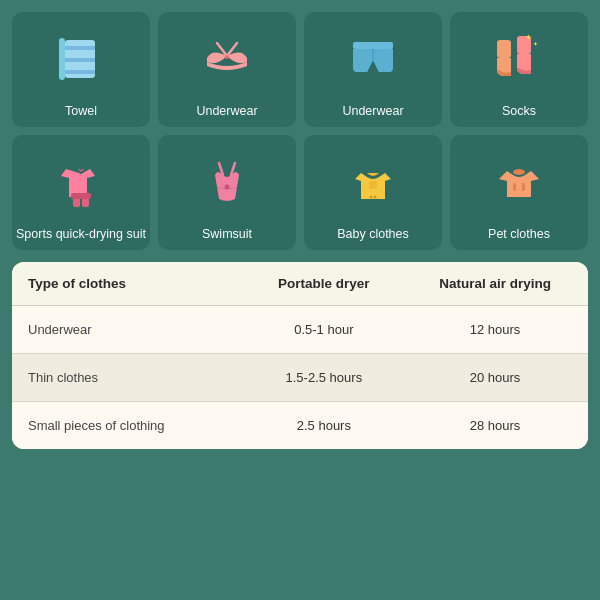 This screenshot has width=600, height=600. What do you see at coordinates (324, 426) in the screenshot?
I see `table-cell-2-1: 2.5 hours` at bounding box center [324, 426].